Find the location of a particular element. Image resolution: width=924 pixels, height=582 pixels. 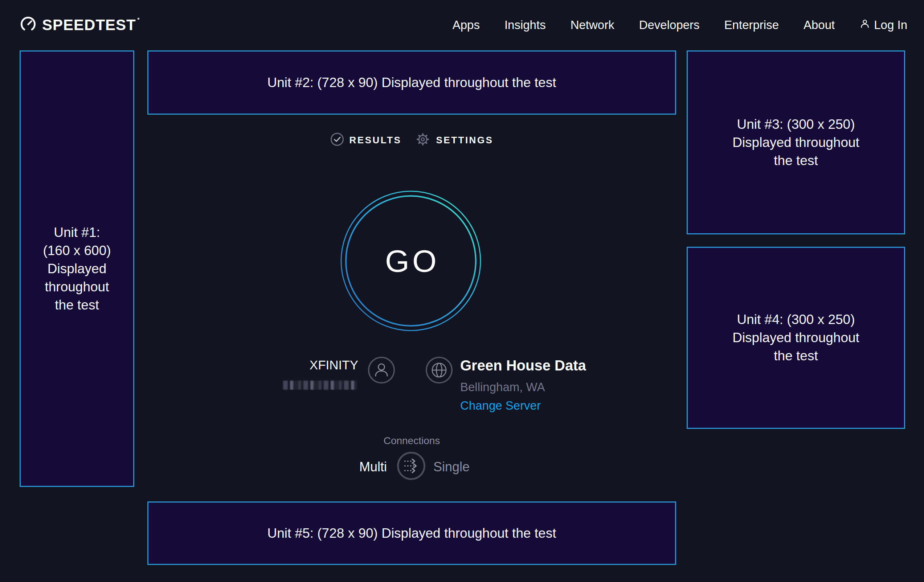

ad-unit-5-text: Unit #5: (728 x 90) Displayed throughout… is located at coordinates (412, 533).